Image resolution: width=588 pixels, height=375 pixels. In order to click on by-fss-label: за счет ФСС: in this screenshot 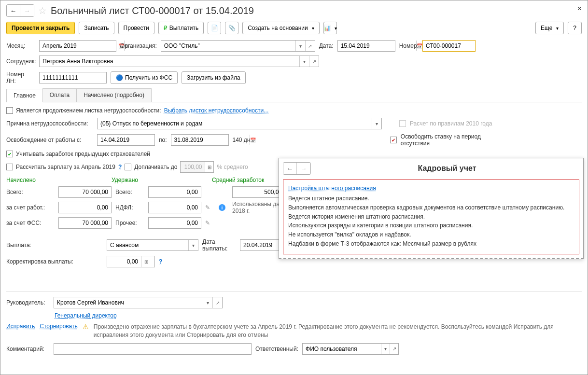, I will do `click(30, 223)`.